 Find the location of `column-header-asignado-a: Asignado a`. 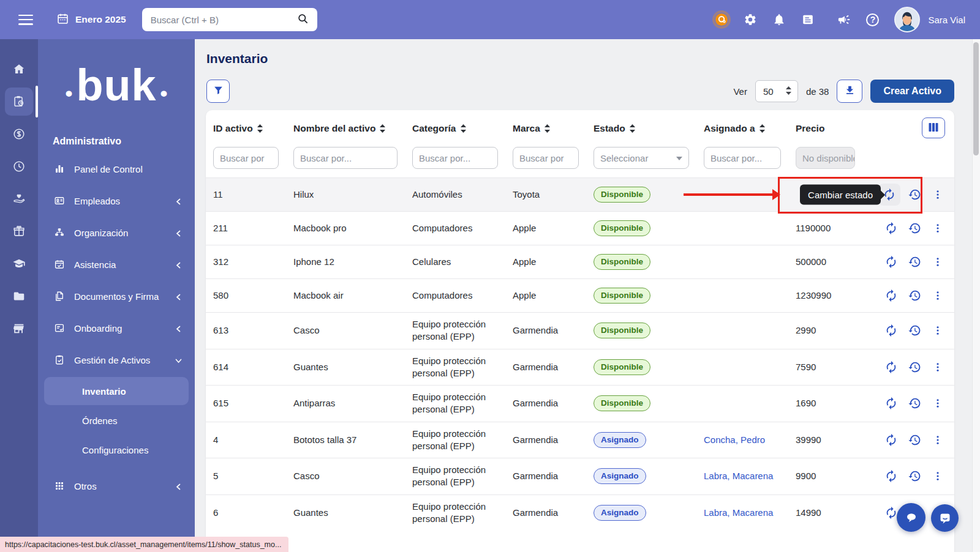

column-header-asignado-a: Asignado a is located at coordinates (742, 129).